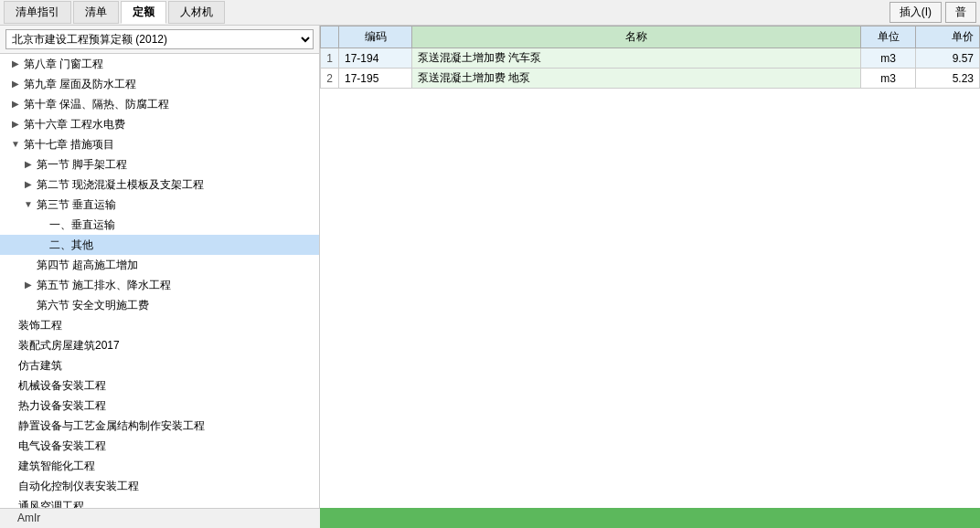 The height and width of the screenshot is (528, 980). Describe the element at coordinates (916, 13) in the screenshot. I see `insert-button: 插入(I)` at that location.